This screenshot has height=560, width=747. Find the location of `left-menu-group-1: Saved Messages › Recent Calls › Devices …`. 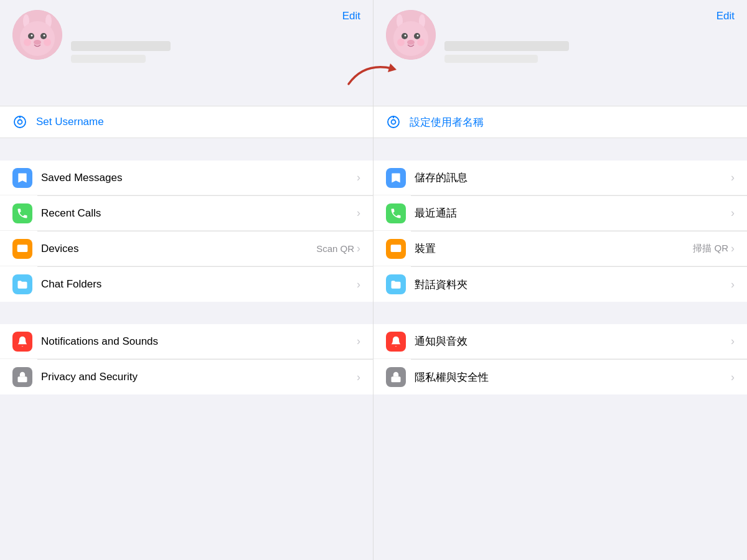

left-menu-group-1: Saved Messages › Recent Calls › Devices … is located at coordinates (187, 231).